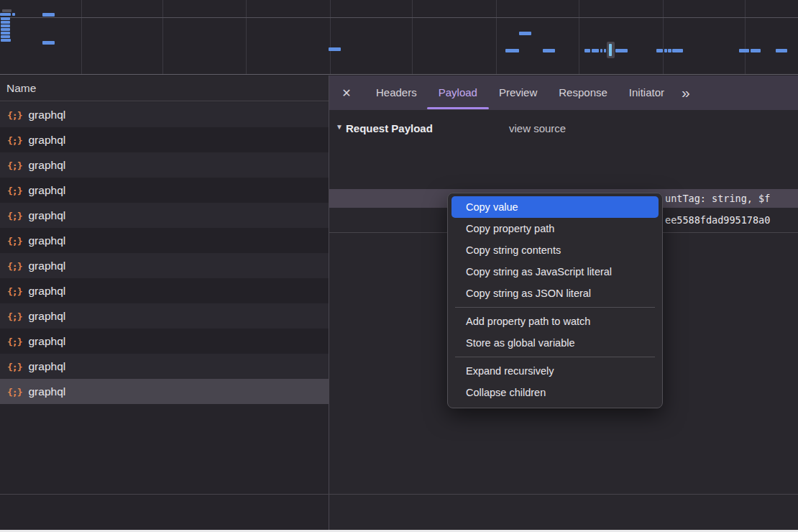 This screenshot has height=532, width=798. What do you see at coordinates (399, 495) in the screenshot?
I see `table-footer-divider` at bounding box center [399, 495].